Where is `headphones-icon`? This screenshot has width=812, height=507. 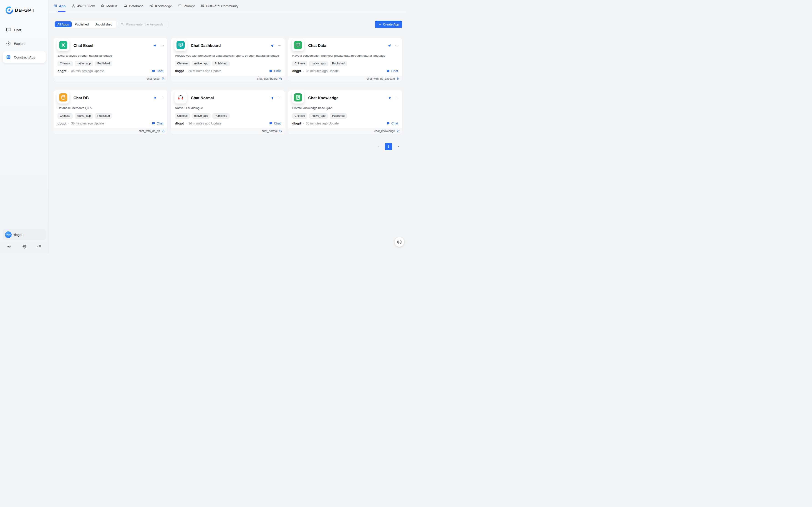 headphones-icon is located at coordinates (181, 97).